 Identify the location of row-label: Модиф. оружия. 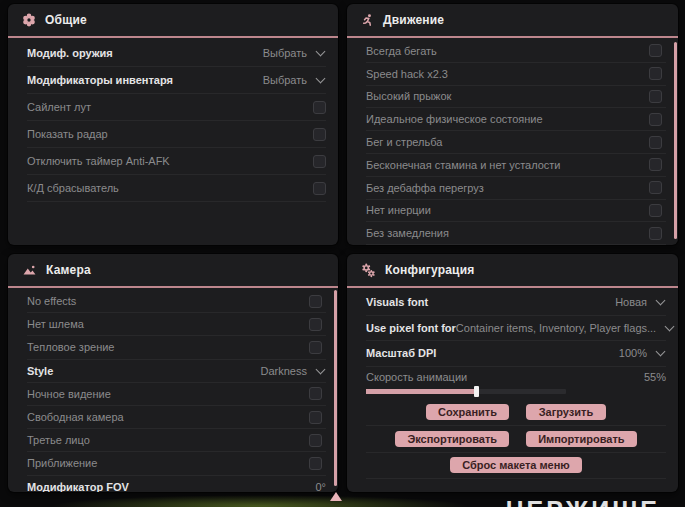
(70, 53).